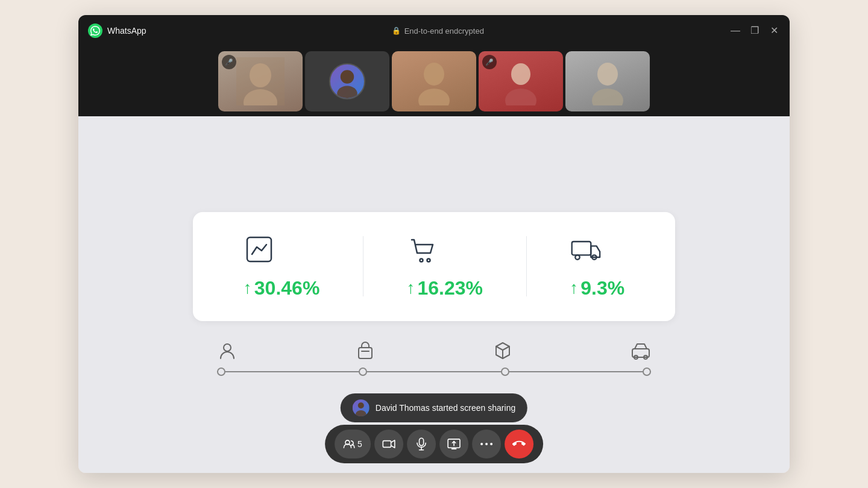 The height and width of the screenshot is (488, 868). What do you see at coordinates (597, 266) in the screenshot?
I see `stat-item-delivery: ↑ 9.3%` at bounding box center [597, 266].